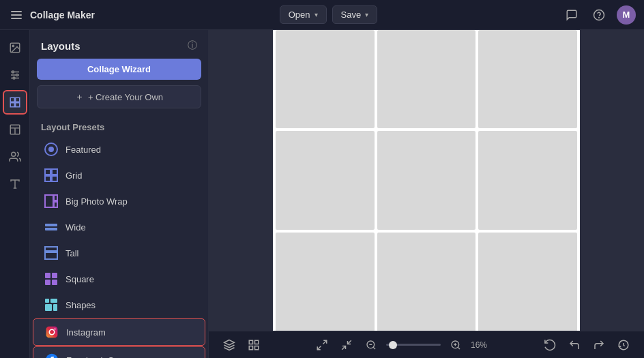  What do you see at coordinates (72, 254) in the screenshot?
I see `preset-tall-label: Tall` at bounding box center [72, 254].